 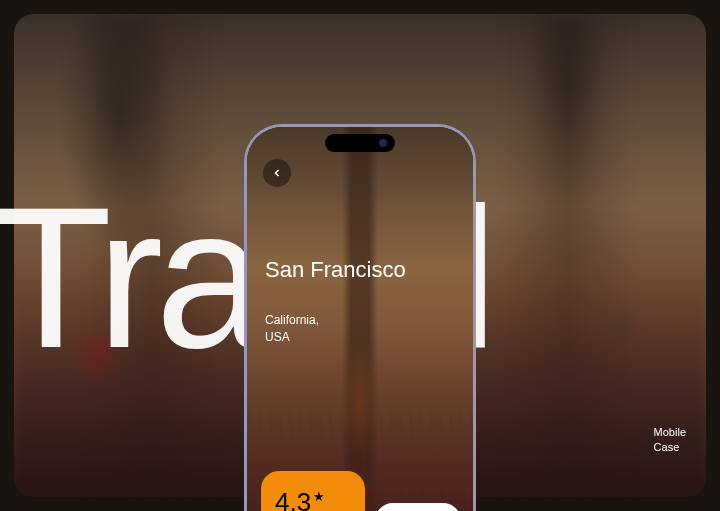 What do you see at coordinates (277, 173) in the screenshot?
I see `chevron-left-icon` at bounding box center [277, 173].